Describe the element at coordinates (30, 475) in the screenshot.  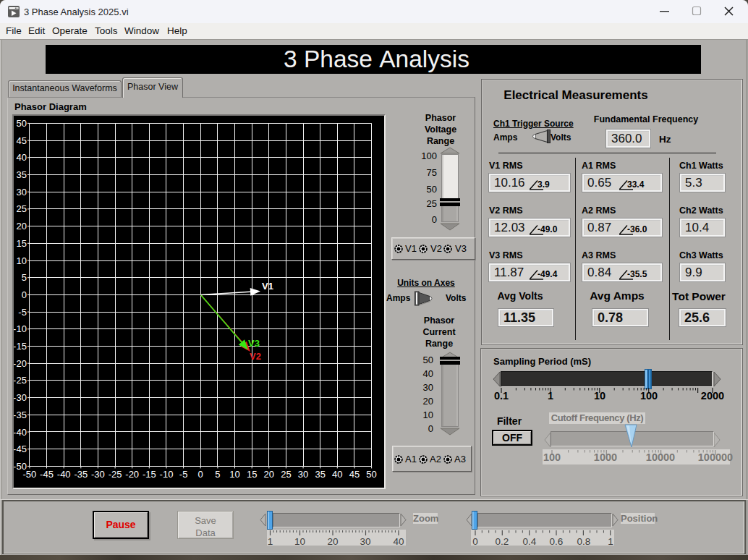
I see `svg-text: -50` at that location.